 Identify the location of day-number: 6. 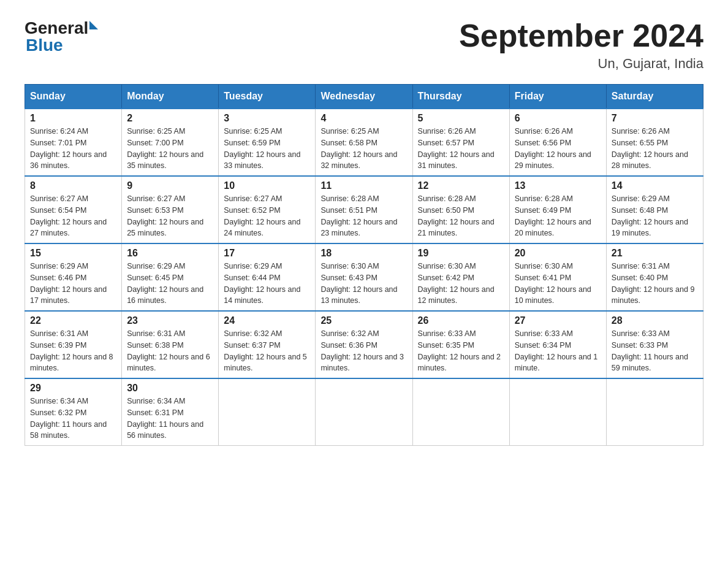
(558, 118).